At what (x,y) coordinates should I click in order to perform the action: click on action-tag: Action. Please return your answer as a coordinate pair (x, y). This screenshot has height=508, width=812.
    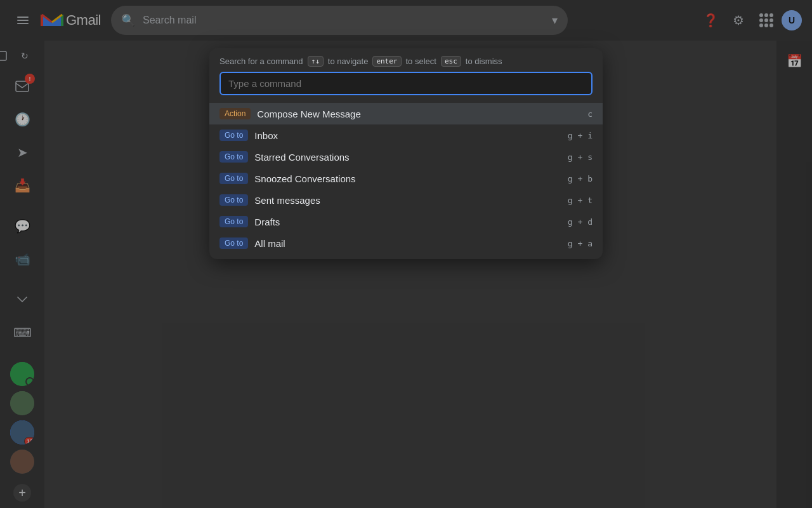
    Looking at the image, I should click on (235, 114).